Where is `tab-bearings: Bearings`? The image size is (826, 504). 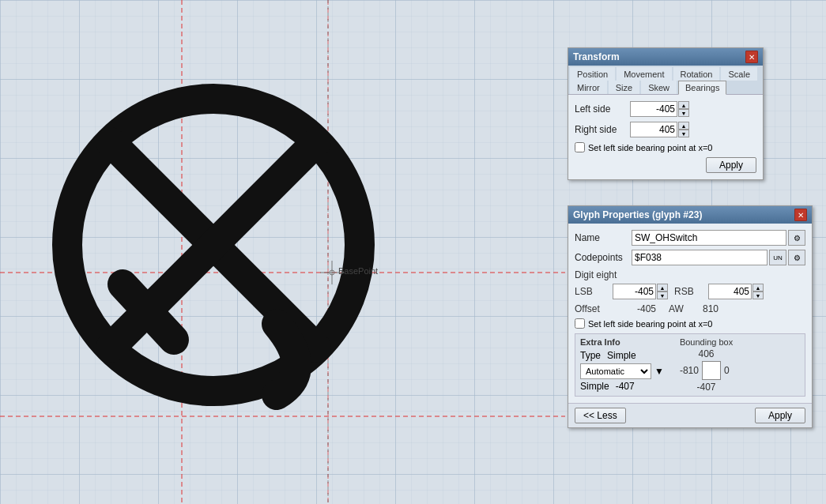 tab-bearings: Bearings is located at coordinates (702, 88).